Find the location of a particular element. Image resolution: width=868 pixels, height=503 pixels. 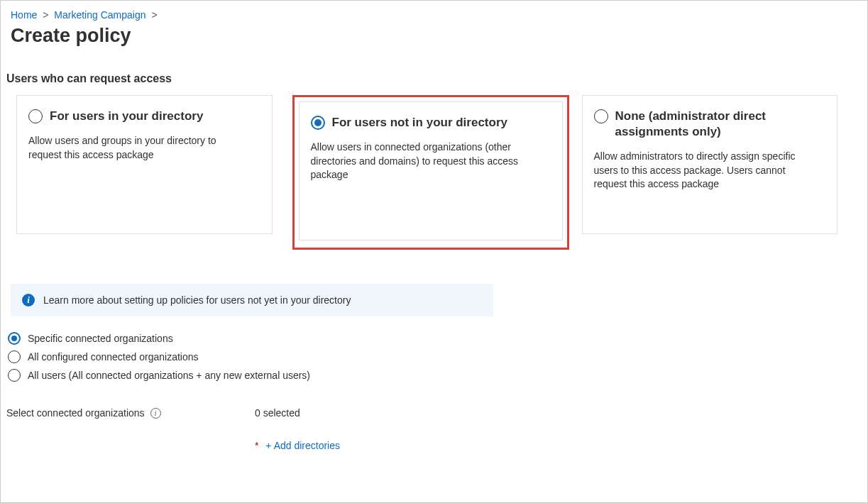

radio-all-users: All users (All connected organizations +… is located at coordinates (437, 375).